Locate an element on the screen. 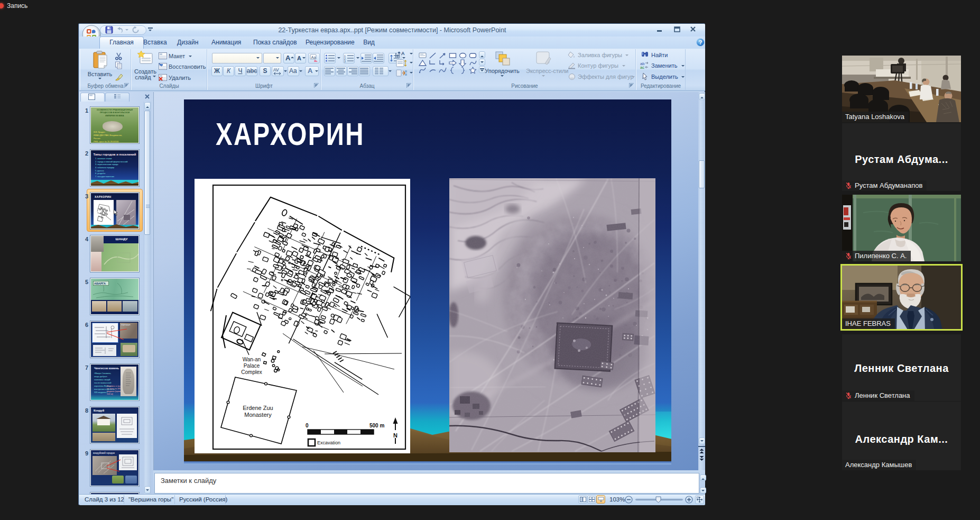 This screenshot has width=980, height=520. svg-text: 3 is located at coordinates (345, 61).